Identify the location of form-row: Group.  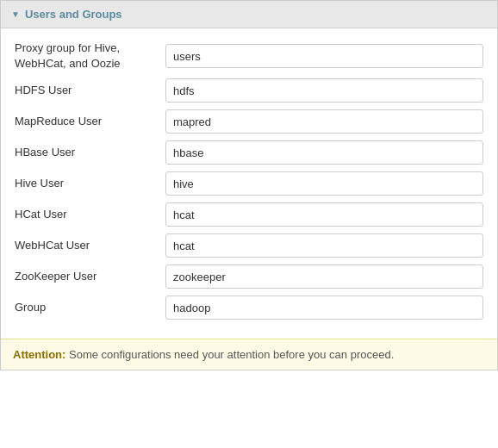
(249, 308).